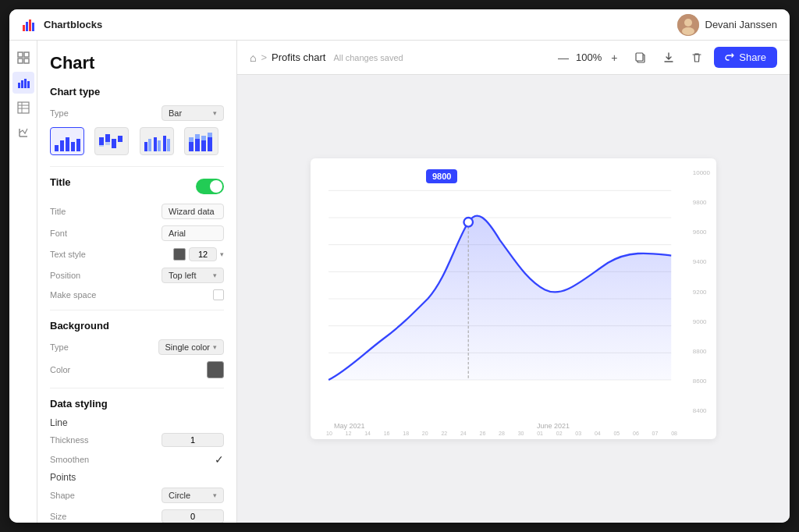 This screenshot has width=799, height=532. Describe the element at coordinates (521, 434) in the screenshot. I see `x-label-30: 30` at that location.